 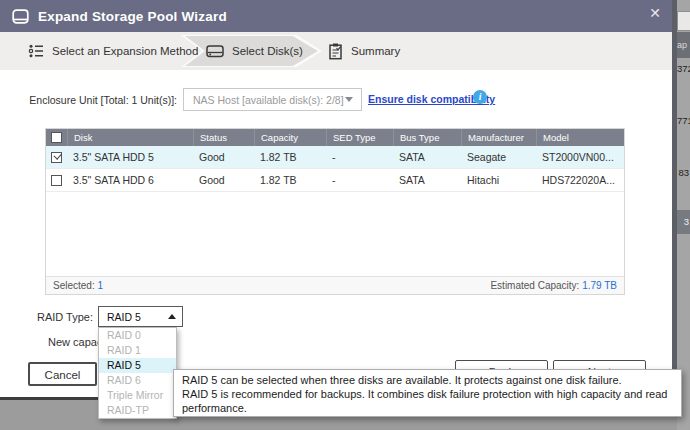 What do you see at coordinates (113, 51) in the screenshot?
I see `step-select-expansion-method: Select an Expansion Method` at bounding box center [113, 51].